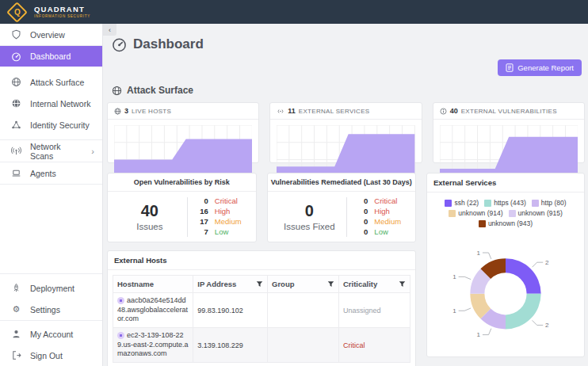  What do you see at coordinates (51, 309) in the screenshot?
I see `sidebar-item-settings: ⚙ Settings` at bounding box center [51, 309].